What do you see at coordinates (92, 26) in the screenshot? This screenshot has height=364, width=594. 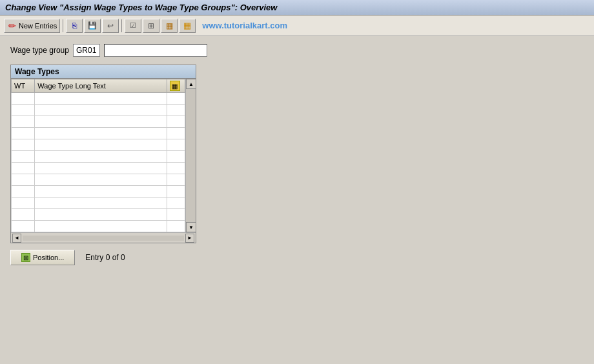 I see `save-button: 💾` at bounding box center [92, 26].